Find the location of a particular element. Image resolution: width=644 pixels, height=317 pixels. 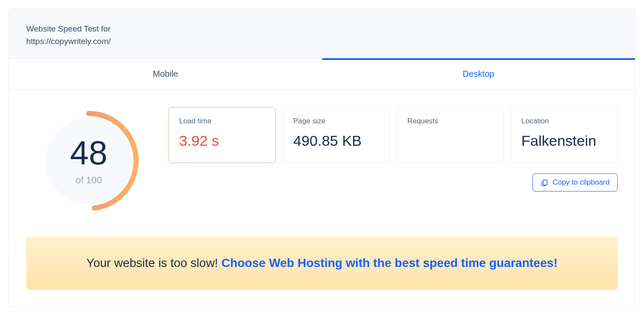

metric-row: Load time 3.92 s Page size 490.85 KB Req… is located at coordinates (393, 135).